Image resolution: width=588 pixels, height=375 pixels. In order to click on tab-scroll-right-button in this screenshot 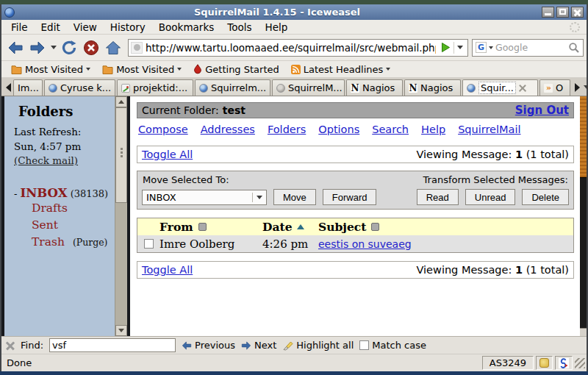, I will do `click(577, 88)`.